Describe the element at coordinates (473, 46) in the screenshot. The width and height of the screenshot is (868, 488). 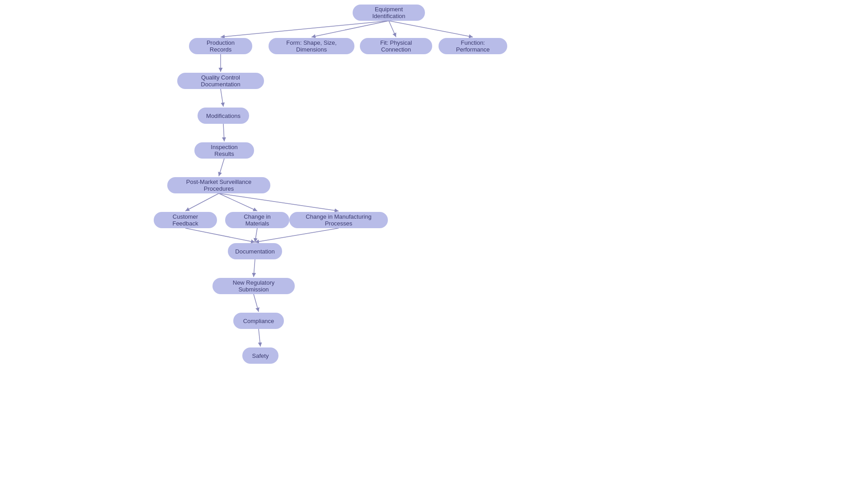
I see `function-performance-node: Function: Performance` at that location.